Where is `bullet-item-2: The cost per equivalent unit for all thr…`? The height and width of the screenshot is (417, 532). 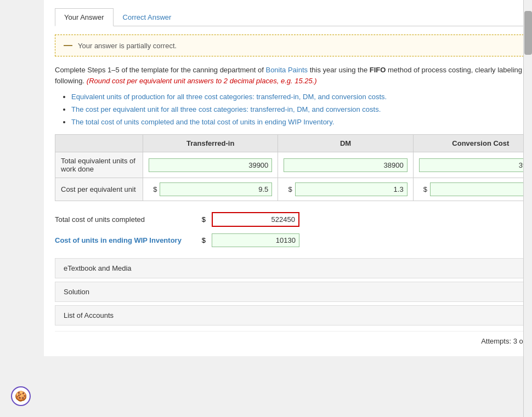
bullet-item-2: The cost per equivalent unit for all thr… is located at coordinates (302, 110).